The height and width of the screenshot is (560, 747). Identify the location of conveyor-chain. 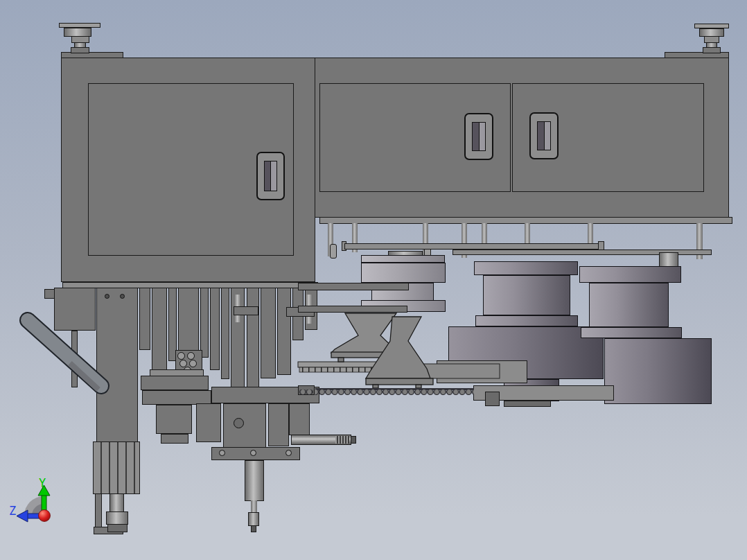
(387, 393).